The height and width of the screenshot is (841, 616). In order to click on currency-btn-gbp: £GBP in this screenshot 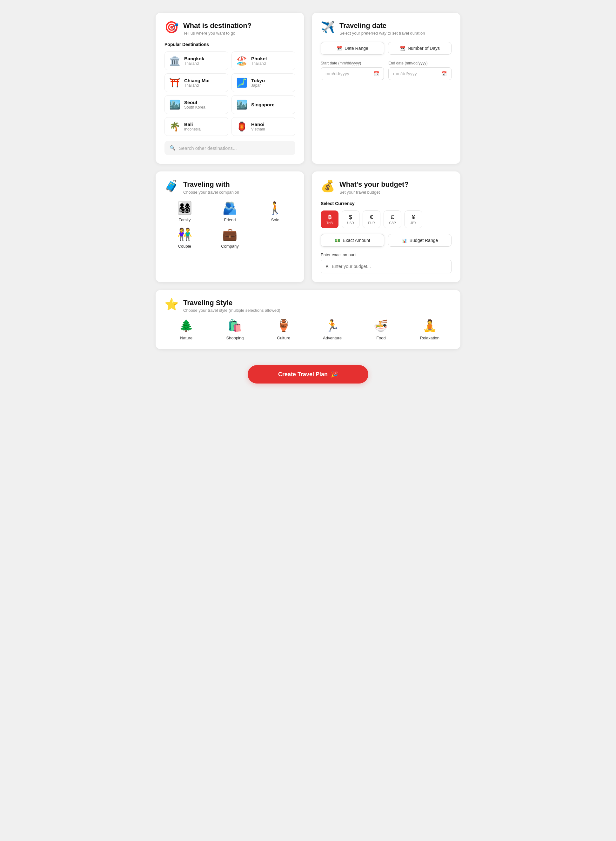, I will do `click(392, 219)`.